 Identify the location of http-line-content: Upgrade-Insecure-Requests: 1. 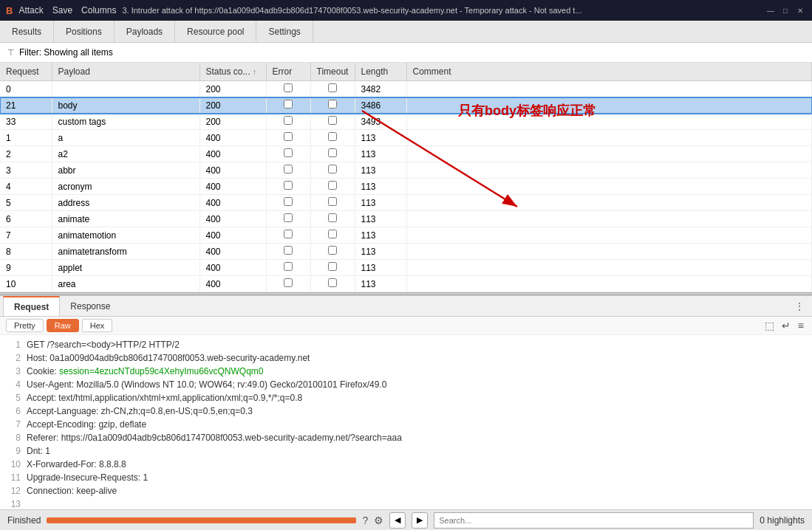
(417, 478).